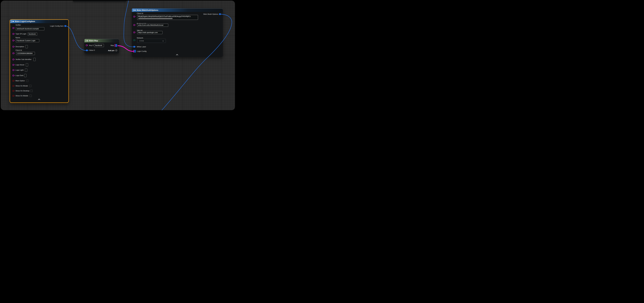 The image size is (644, 303). I want to click on node-make-loginconfigitem: } Make LoginConfigItem Login Config Item…, so click(39, 61).